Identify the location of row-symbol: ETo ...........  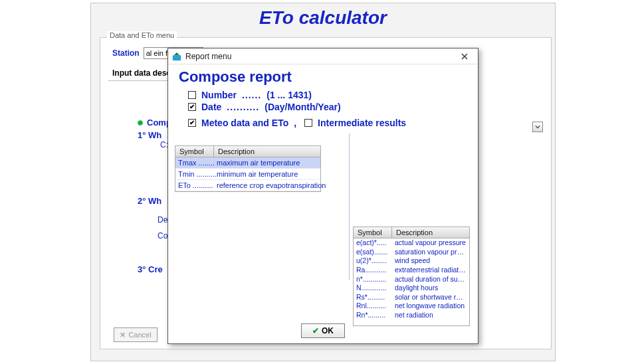
(195, 185).